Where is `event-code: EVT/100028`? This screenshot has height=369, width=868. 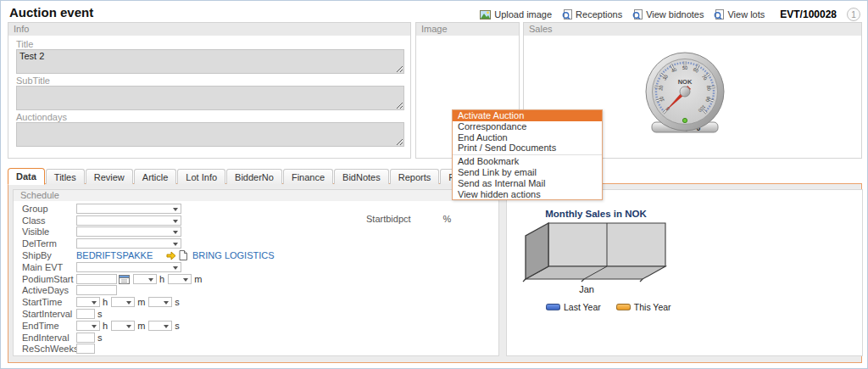
event-code: EVT/100028 is located at coordinates (809, 14).